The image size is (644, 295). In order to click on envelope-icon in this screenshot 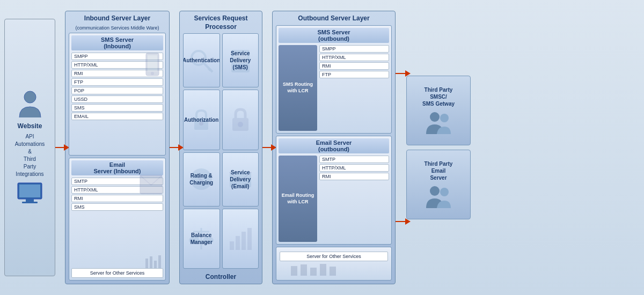, I will do `click(151, 185)`.